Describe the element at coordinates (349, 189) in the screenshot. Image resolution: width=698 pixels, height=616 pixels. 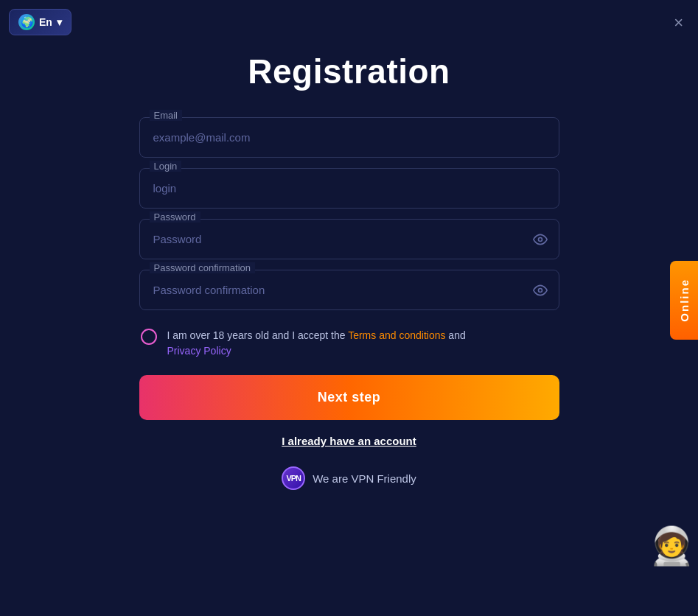
I see `login-input` at that location.